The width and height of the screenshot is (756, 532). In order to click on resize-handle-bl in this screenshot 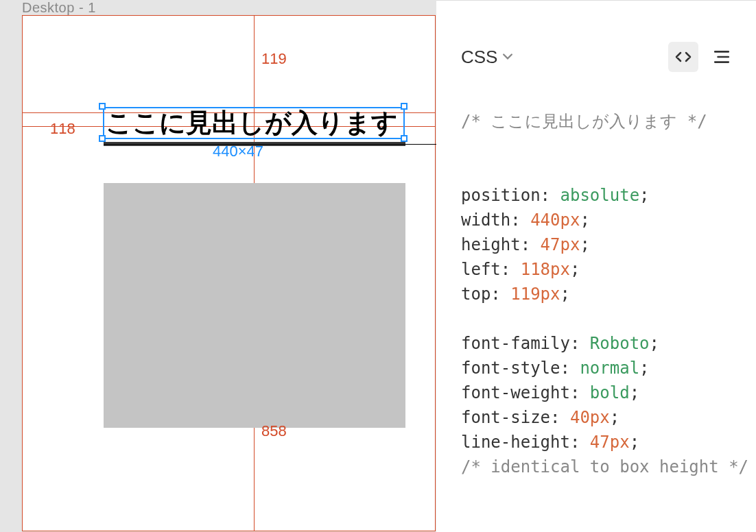, I will do `click(102, 138)`.